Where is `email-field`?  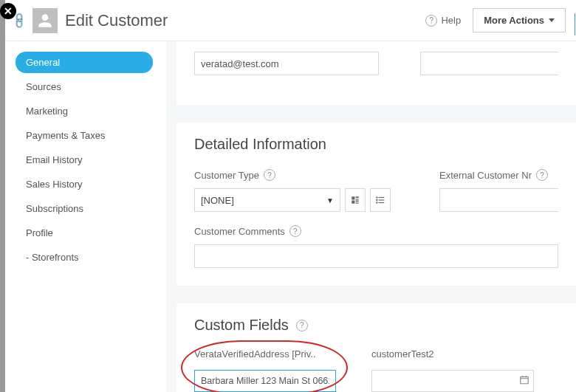
email-field is located at coordinates (287, 63).